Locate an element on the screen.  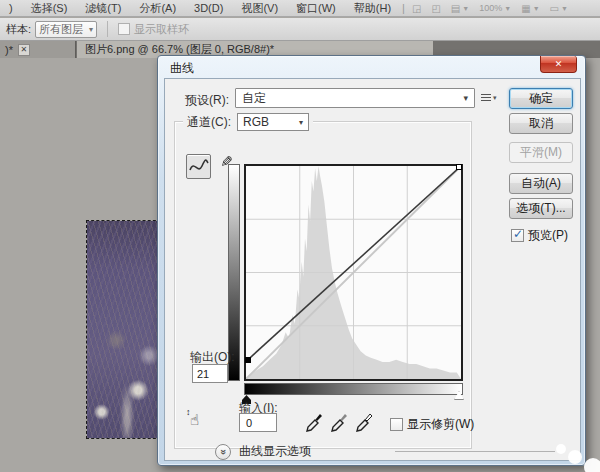
curve-icon is located at coordinates (198, 166).